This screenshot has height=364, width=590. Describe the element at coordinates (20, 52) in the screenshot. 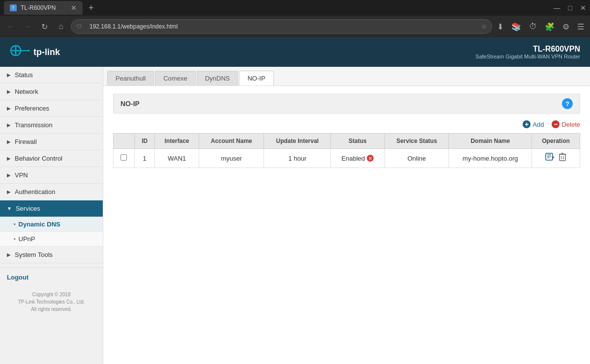

I see `tp-link-icon` at that location.